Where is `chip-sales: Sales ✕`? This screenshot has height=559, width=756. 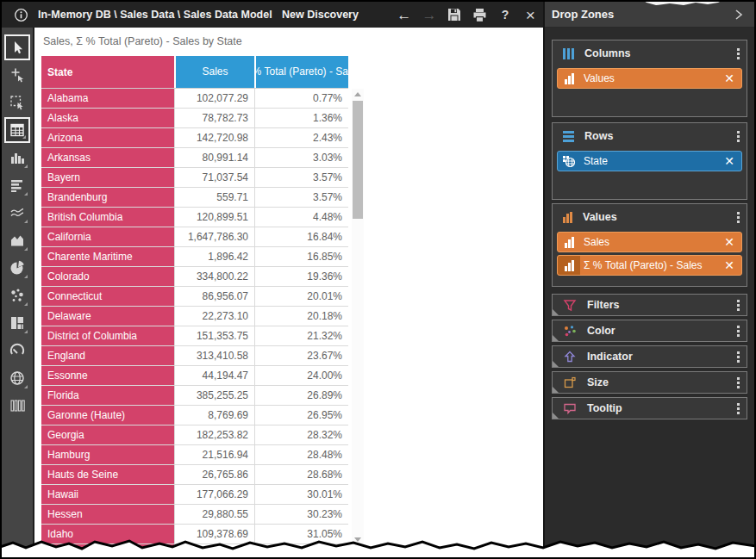 chip-sales: Sales ✕ is located at coordinates (650, 242).